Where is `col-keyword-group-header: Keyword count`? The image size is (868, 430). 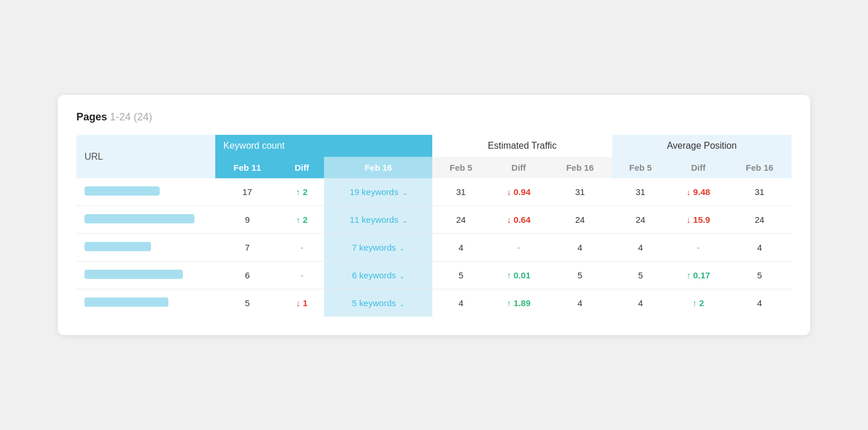 col-keyword-group-header: Keyword count is located at coordinates (324, 146).